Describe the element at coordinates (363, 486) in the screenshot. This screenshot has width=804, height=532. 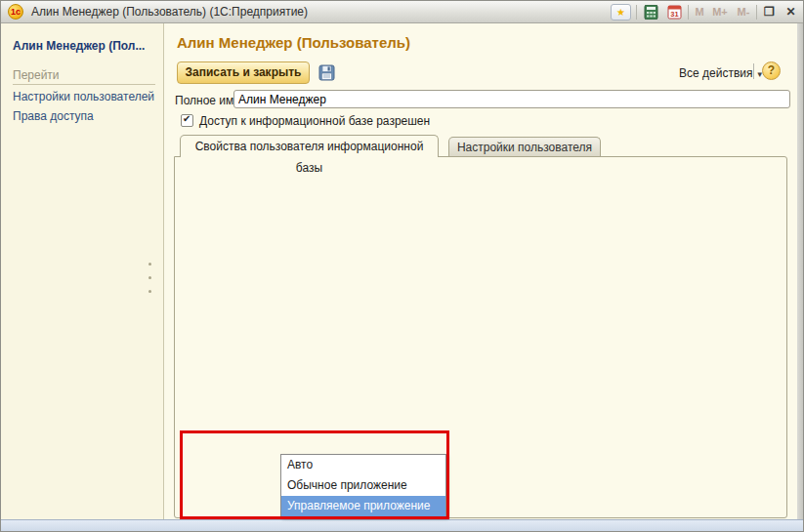
I see `dropdown-option-ordinary: Обычное приложение` at that location.